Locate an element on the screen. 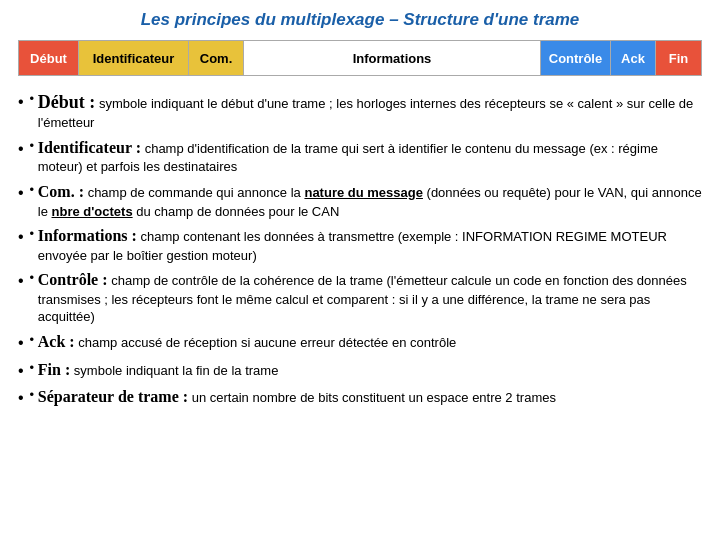 Image resolution: width=720 pixels, height=540 pixels. trame-cell-info: Informations is located at coordinates (392, 58).